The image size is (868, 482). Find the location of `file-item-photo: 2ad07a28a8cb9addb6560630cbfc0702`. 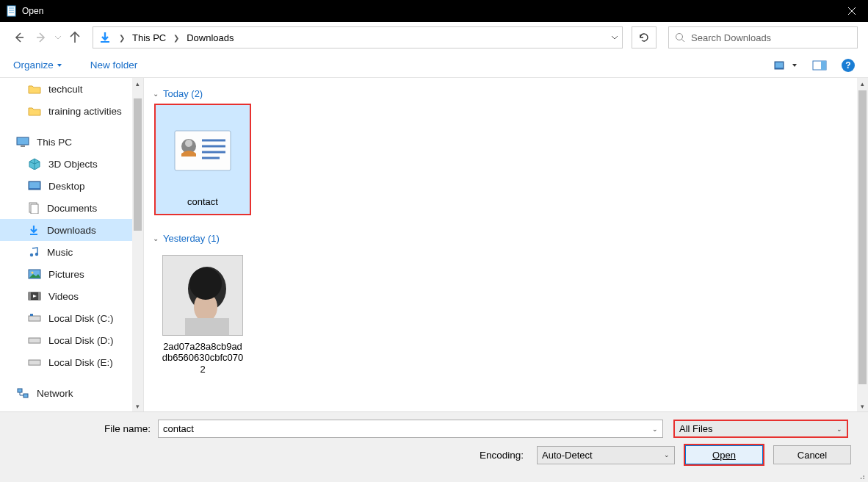

file-item-photo: 2ad07a28a8cb9addb6560630cbfc0702 is located at coordinates (203, 316).